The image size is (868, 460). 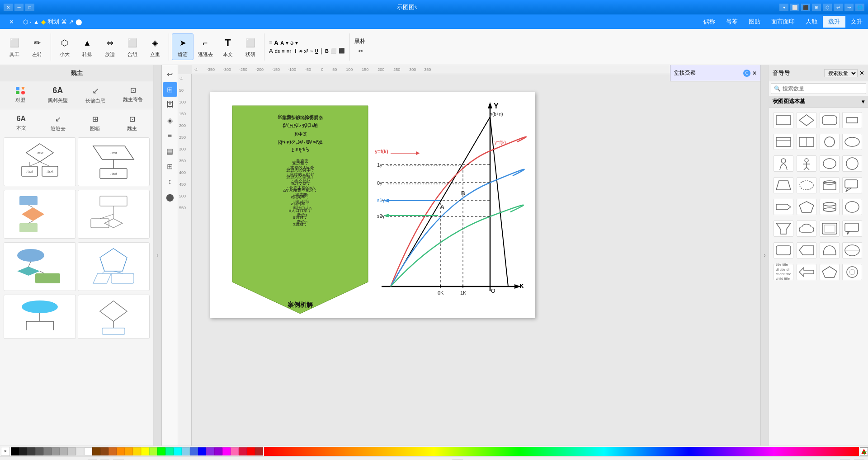 I want to click on color-dark1, so click(x=23, y=451).